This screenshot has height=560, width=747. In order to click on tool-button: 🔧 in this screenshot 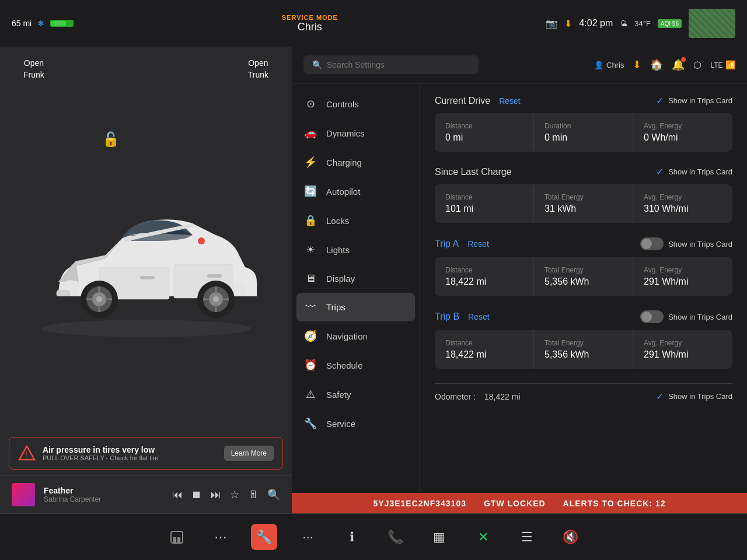, I will do `click(264, 537)`.